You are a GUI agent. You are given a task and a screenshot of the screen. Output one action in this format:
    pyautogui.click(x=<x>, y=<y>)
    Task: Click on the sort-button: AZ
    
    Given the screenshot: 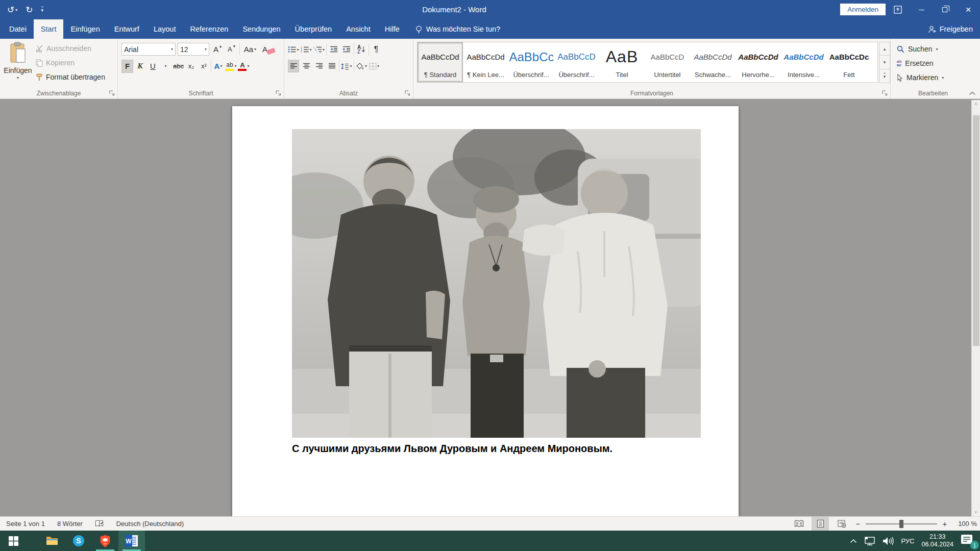 What is the action you would take?
    pyautogui.click(x=361, y=50)
    